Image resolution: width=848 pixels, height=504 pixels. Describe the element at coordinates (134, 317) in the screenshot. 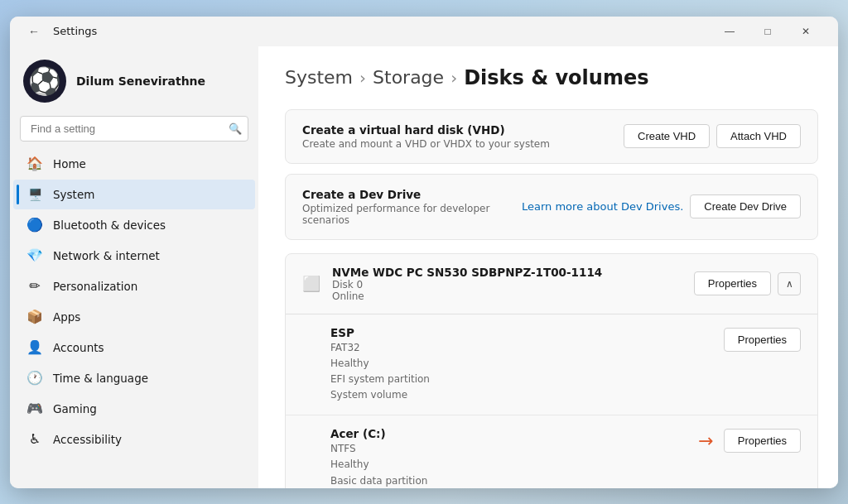

I see `sidebar-item-apps: 📦 Apps` at that location.